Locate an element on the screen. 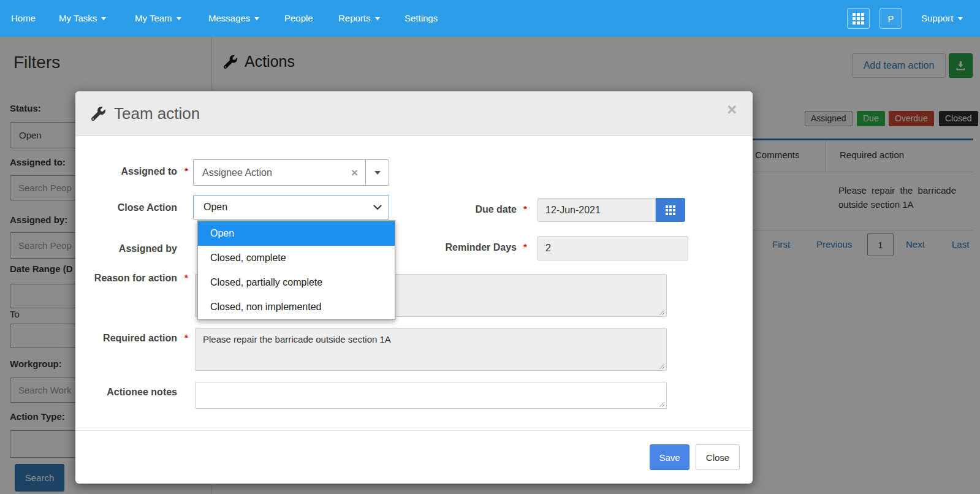  modal-title-text: Team action is located at coordinates (157, 114).